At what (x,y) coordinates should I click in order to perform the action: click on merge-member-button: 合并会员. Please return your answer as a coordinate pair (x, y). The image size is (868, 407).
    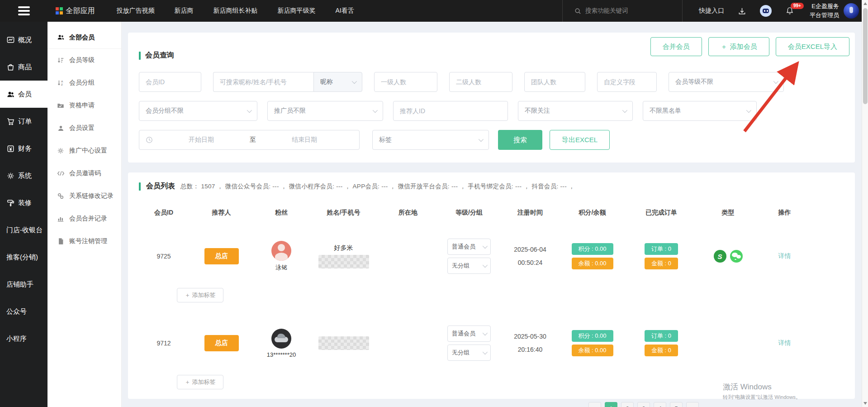
    Looking at the image, I should click on (676, 47).